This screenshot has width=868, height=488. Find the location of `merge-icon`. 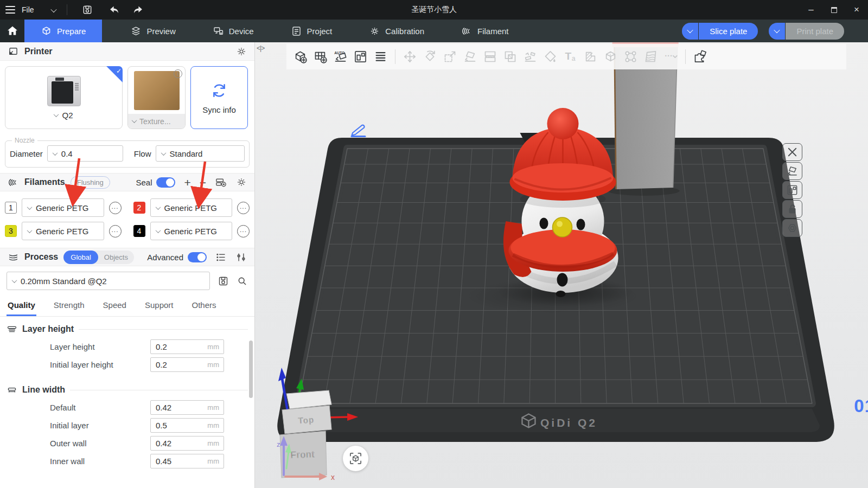

merge-icon is located at coordinates (510, 57).